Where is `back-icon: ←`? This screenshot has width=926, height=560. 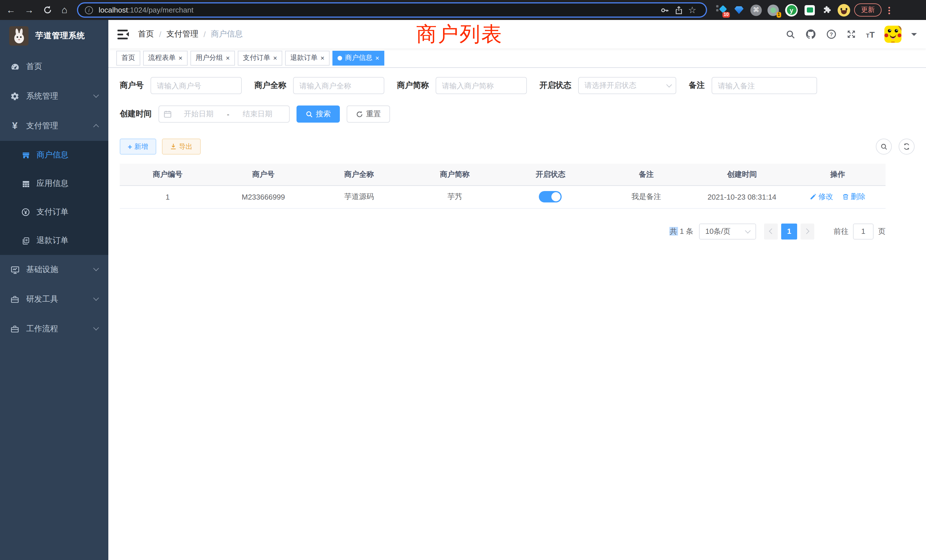 back-icon: ← is located at coordinates (11, 10).